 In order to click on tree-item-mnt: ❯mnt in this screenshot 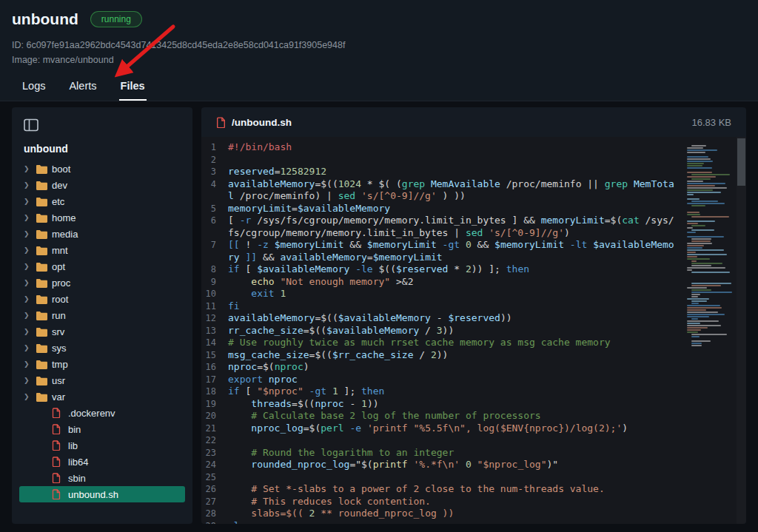, I will do `click(102, 250)`.